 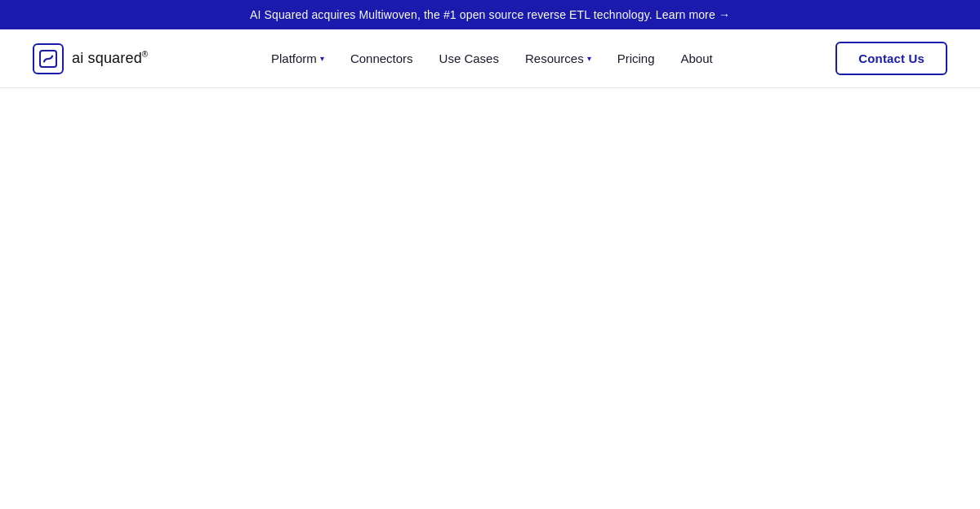 I want to click on main-navbar: ai squared® Platform ▾ Connectors Use Ca…, so click(x=490, y=59).